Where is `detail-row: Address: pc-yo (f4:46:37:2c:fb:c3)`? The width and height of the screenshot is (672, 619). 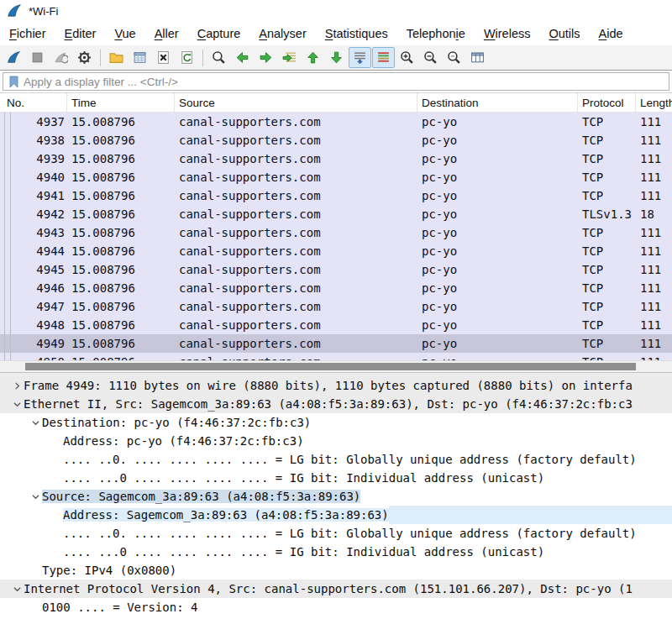 detail-row: Address: pc-yo (f4:46:37:2c:fb:c3) is located at coordinates (336, 441).